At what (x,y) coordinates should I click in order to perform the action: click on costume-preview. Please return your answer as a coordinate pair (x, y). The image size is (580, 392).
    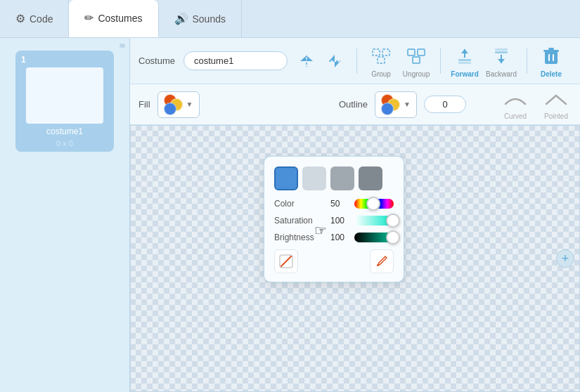
    Looking at the image, I should click on (65, 96).